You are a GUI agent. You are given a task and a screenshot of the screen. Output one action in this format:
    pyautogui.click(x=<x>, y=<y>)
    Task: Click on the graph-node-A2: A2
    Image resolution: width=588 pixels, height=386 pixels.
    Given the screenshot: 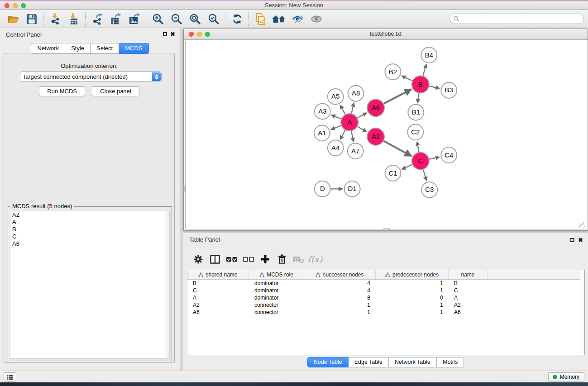 What is the action you would take?
    pyautogui.click(x=376, y=137)
    